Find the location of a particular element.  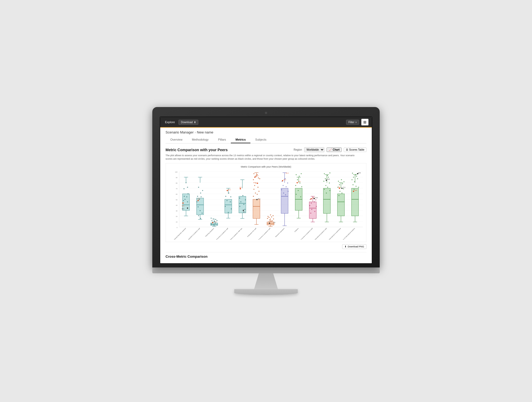

metric-title: Metric Comparison with your Peers is located at coordinates (197, 150).